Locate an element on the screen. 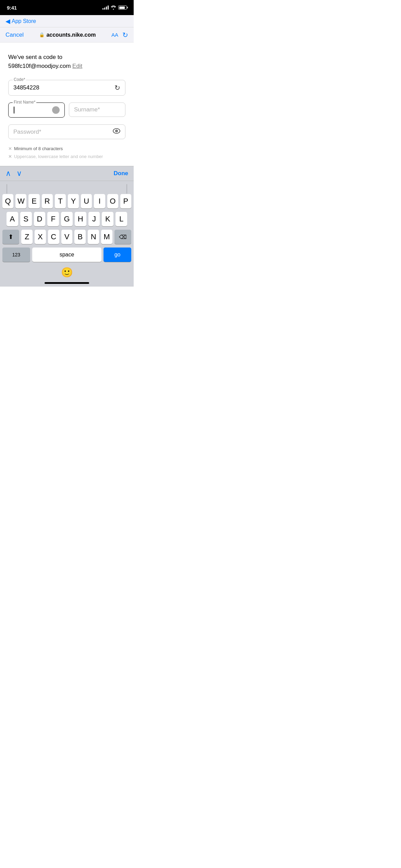 This screenshot has height=868, width=401. code-field-group: Code* 34854228 ↻ is located at coordinates (67, 88).